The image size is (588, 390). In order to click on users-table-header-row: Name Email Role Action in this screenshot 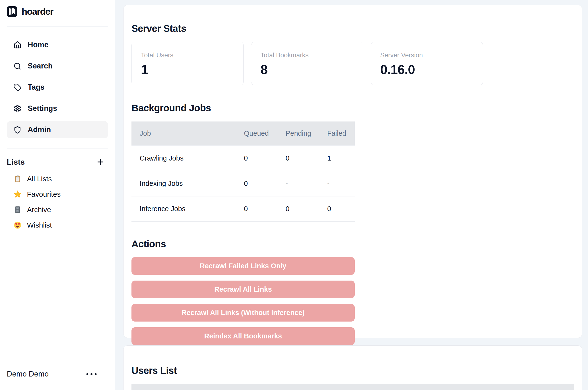, I will do `click(353, 387)`.